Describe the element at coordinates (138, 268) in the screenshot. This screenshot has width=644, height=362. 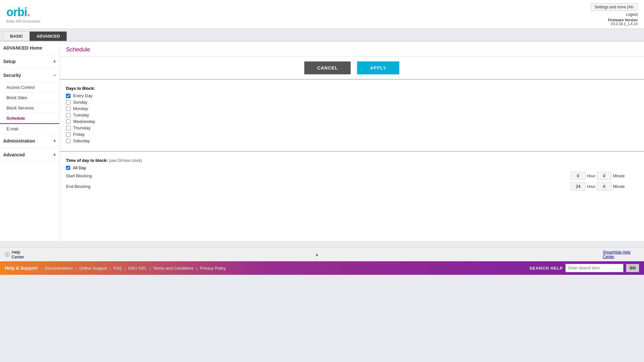
I see `support-gnu-link: GNU GPL` at that location.